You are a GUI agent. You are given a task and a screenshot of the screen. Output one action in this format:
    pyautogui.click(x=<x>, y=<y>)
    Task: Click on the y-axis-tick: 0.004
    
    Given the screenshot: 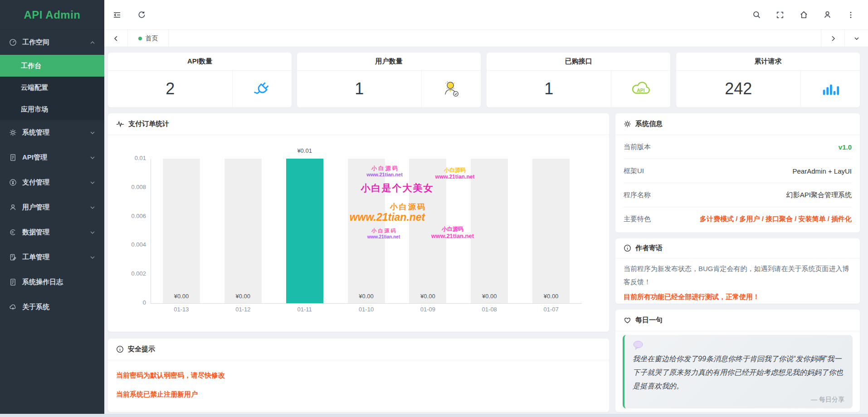 What is the action you would take?
    pyautogui.click(x=127, y=245)
    